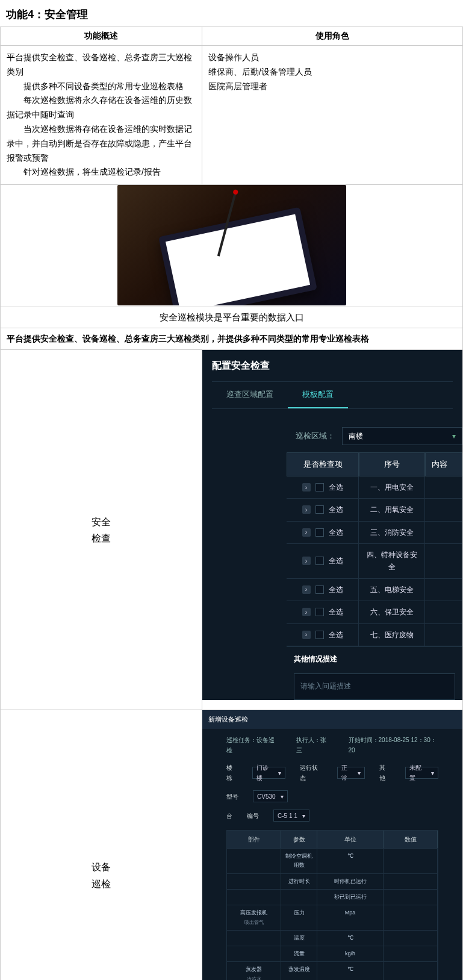  Describe the element at coordinates (101, 36) in the screenshot. I see `th-overview: 功能概述` at that location.